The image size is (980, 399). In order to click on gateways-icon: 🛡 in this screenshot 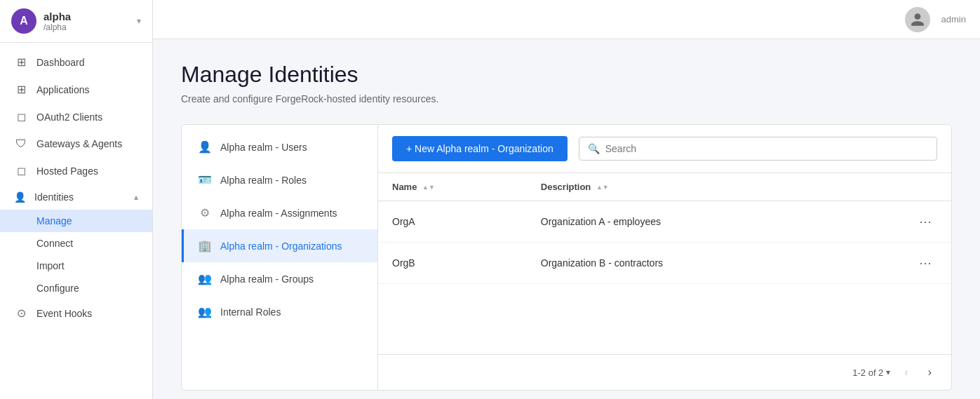, I will do `click(21, 144)`.